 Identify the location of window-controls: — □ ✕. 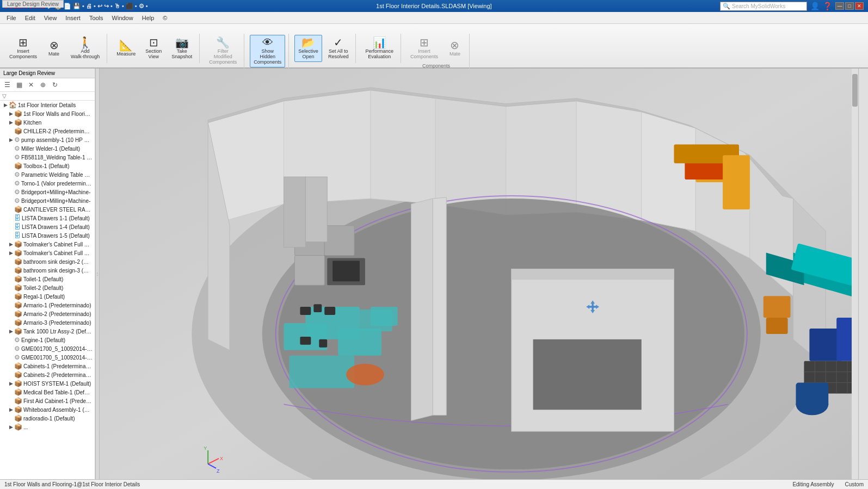
(849, 6).